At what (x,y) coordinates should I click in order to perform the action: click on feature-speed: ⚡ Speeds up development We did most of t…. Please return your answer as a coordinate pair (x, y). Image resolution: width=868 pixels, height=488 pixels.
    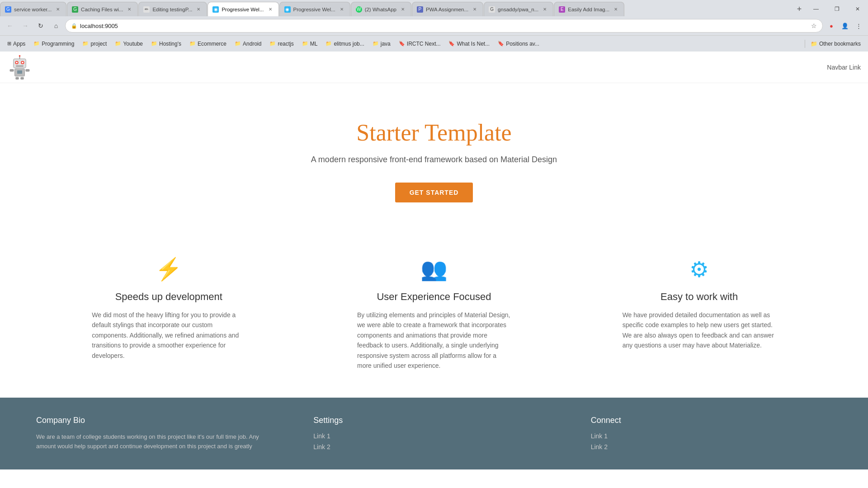
    Looking at the image, I should click on (169, 314).